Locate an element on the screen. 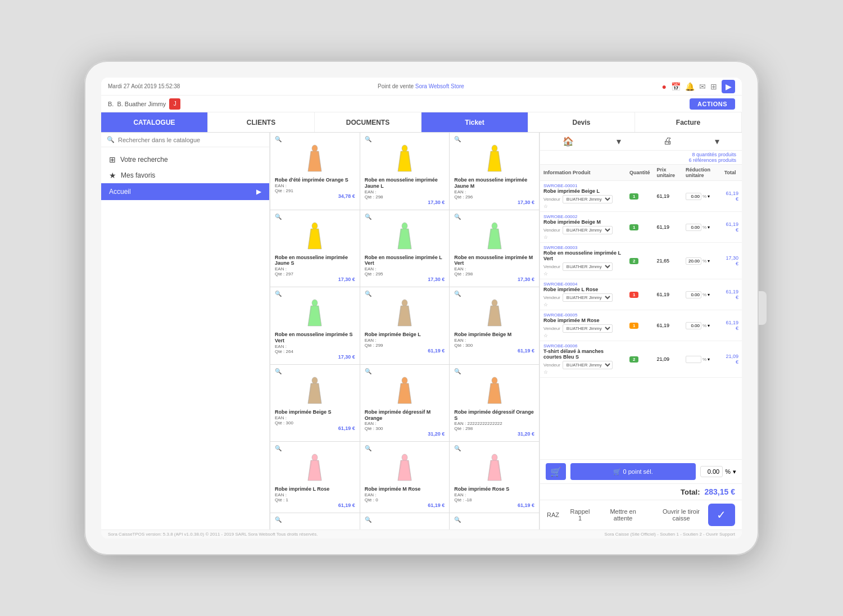  product-card: 🔍 Robe d'été imprimée Orange S EAN : Qté… is located at coordinates (315, 171).